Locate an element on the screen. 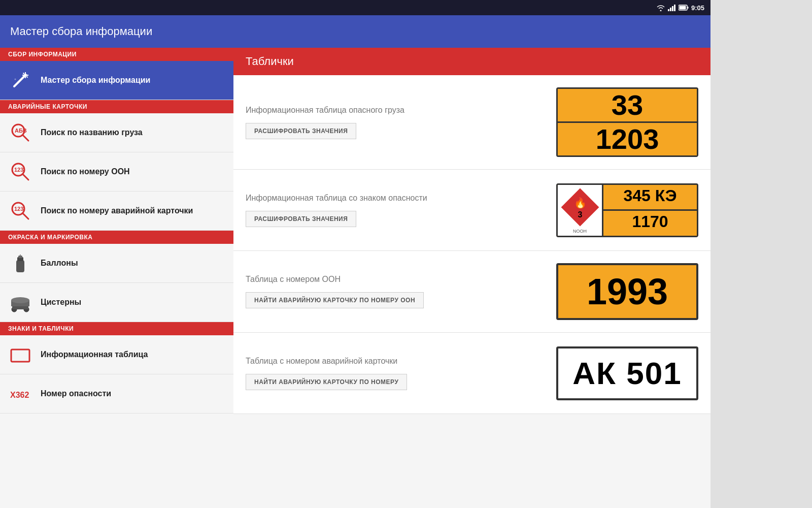 The image size is (812, 508). app-bar-title: Мастер сбора информации is located at coordinates (81, 31).